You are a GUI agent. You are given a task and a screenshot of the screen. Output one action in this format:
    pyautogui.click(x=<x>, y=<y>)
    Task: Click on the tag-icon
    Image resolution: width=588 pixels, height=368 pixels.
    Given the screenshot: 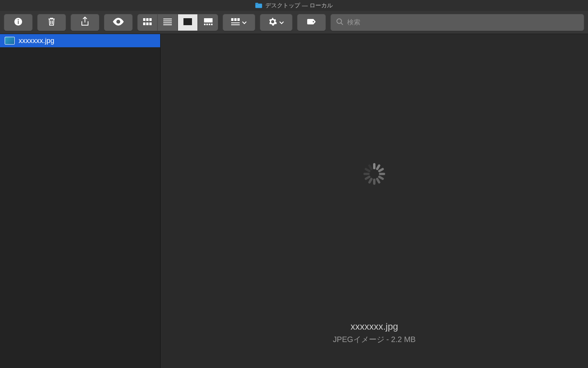 What is the action you would take?
    pyautogui.click(x=311, y=22)
    